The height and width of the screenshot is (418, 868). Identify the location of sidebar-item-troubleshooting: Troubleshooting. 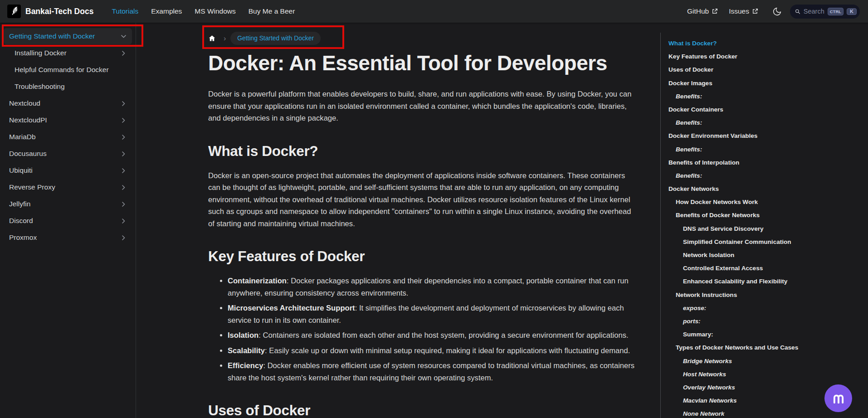
(71, 87).